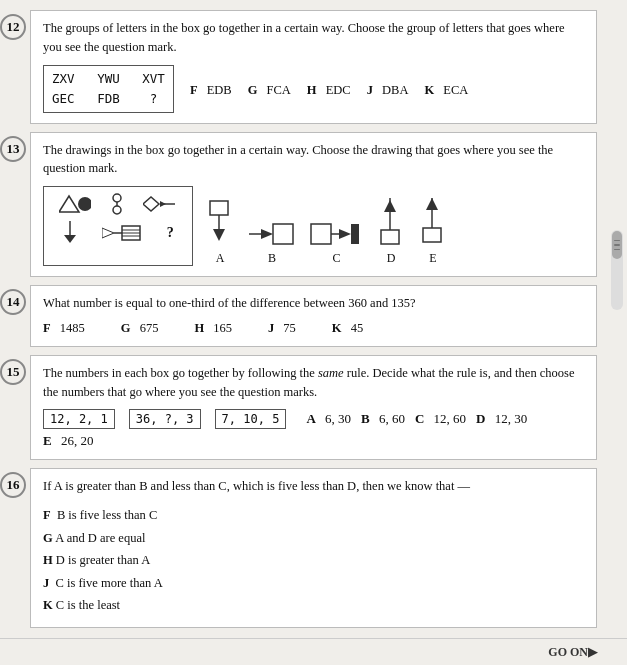 The width and height of the screenshot is (627, 665). Describe the element at coordinates (290, 328) in the screenshot. I see `q14-j-val: 75` at that location.